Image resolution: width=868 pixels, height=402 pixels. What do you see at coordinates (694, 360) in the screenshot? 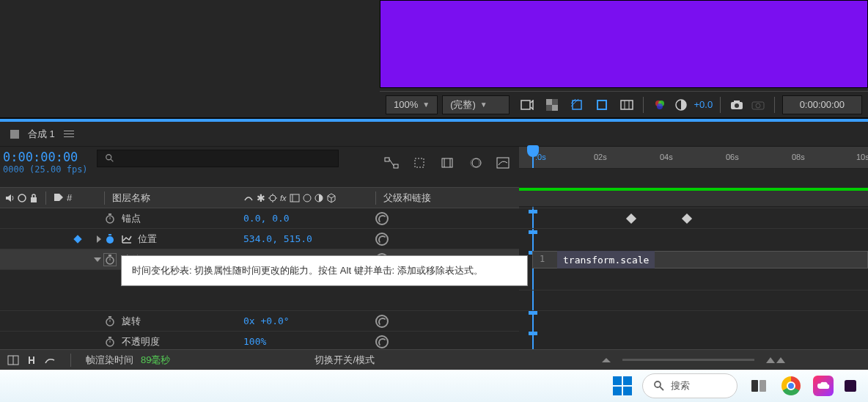
I see `timeline-zoom-control` at bounding box center [694, 360].